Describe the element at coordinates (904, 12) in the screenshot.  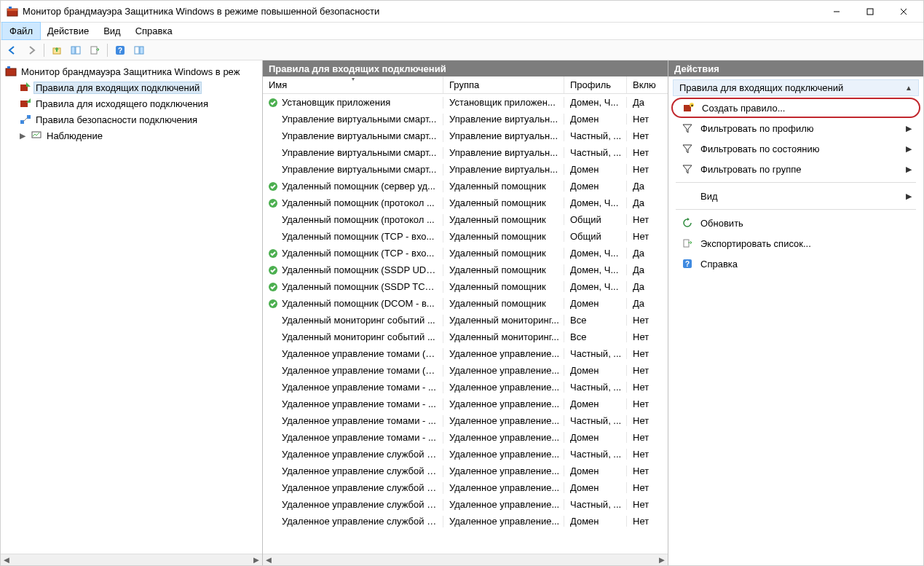
I see `close-button` at that location.